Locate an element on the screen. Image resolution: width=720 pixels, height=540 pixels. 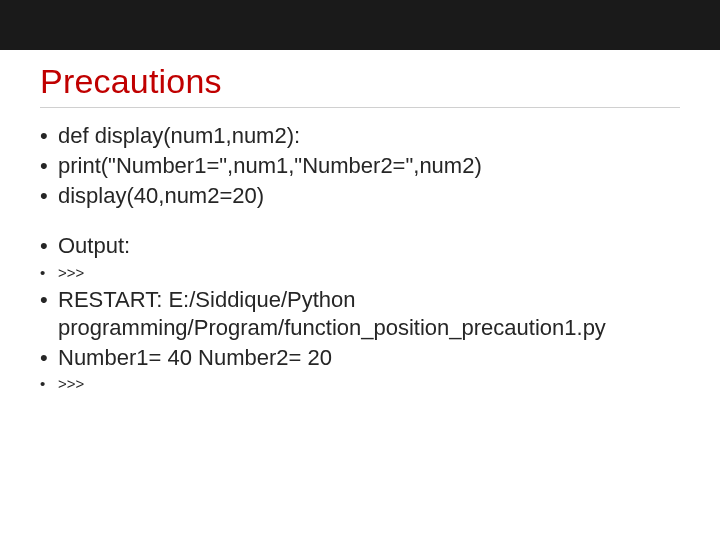
code-line-2: print("Number1=",num1,"Number2=",num2) is located at coordinates (360, 166).